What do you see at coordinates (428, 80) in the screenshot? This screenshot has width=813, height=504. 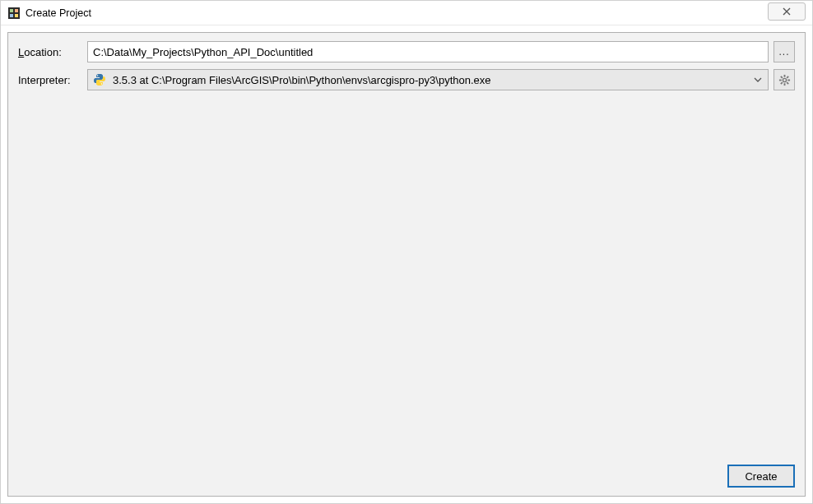 I see `interpreter-dropdown: 3.5.3 at C:\Program Files\ArcGIS\Pro\bin…` at bounding box center [428, 80].